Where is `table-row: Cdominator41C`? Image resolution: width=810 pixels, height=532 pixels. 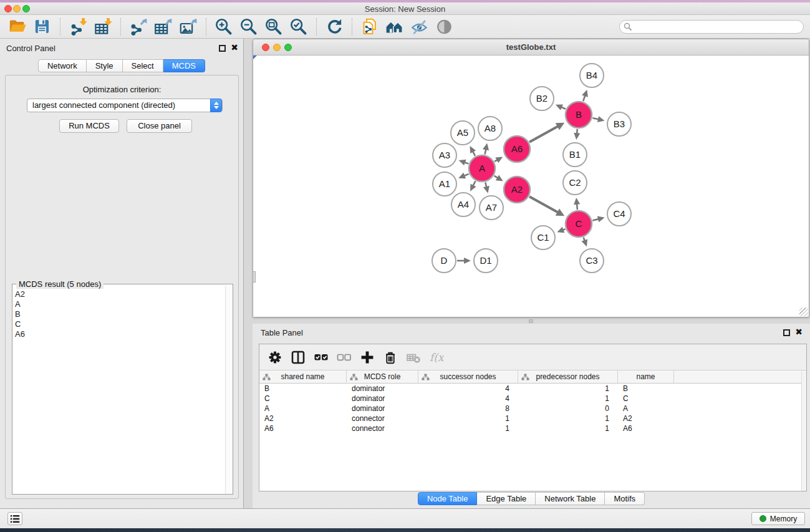
table-row: Cdominator41C is located at coordinates (530, 399).